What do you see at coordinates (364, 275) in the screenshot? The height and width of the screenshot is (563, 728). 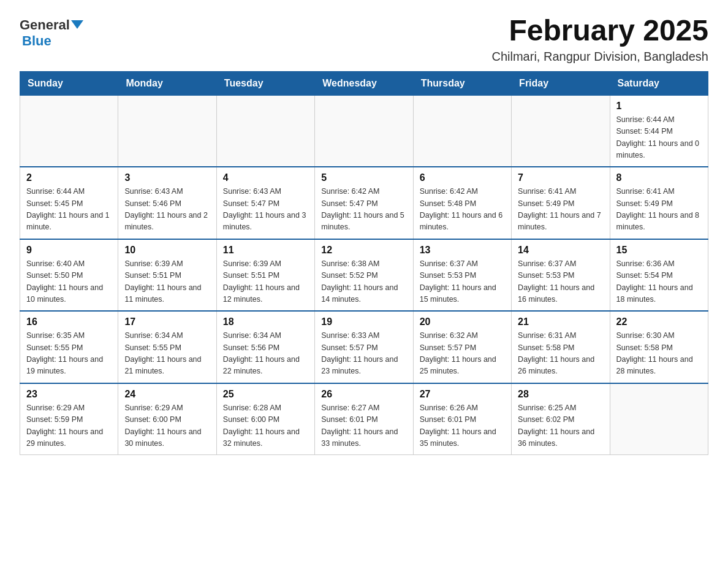 I see `calendar-week-row: 9Sunrise: 6:40 AM Sunset: 5:50 PM Daylig…` at bounding box center [364, 275].